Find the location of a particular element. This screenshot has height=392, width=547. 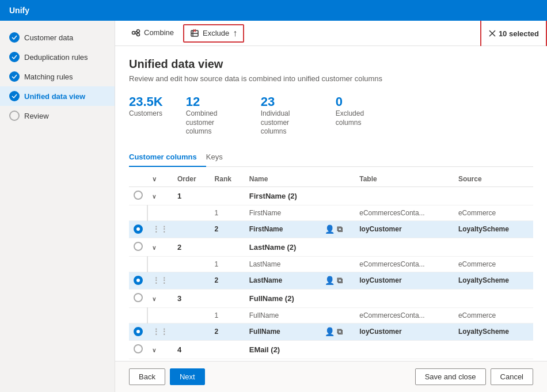

save-close-button: Save and close is located at coordinates (450, 376).